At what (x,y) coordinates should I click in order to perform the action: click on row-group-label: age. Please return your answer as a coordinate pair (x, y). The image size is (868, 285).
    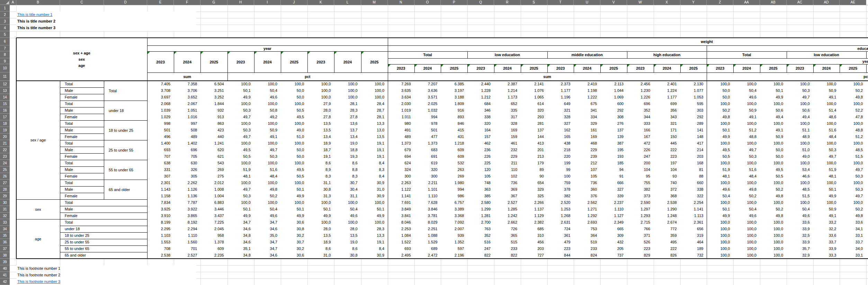
    Looking at the image, I should click on (38, 239).